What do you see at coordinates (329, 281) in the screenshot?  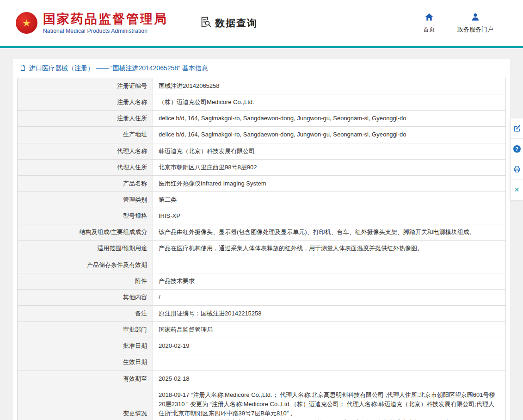 I see `row-value: 产品技术要求` at bounding box center [329, 281].